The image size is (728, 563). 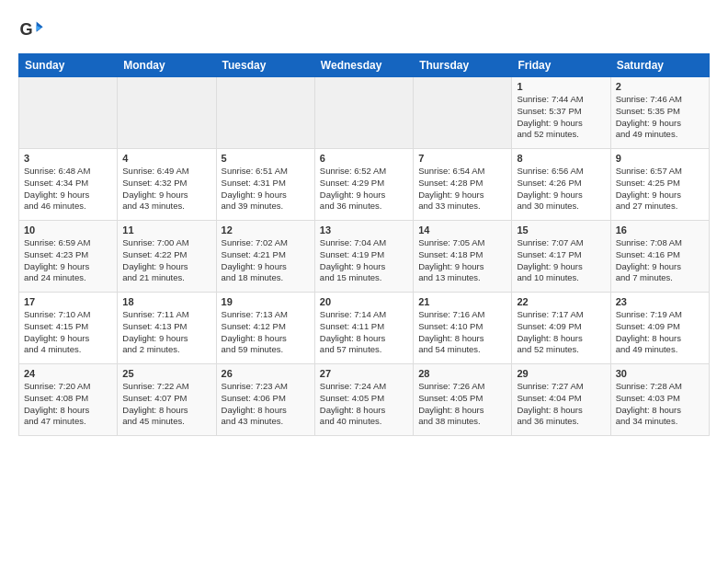 What do you see at coordinates (364, 66) in the screenshot?
I see `col-header-wednesday: Wednesday` at bounding box center [364, 66].